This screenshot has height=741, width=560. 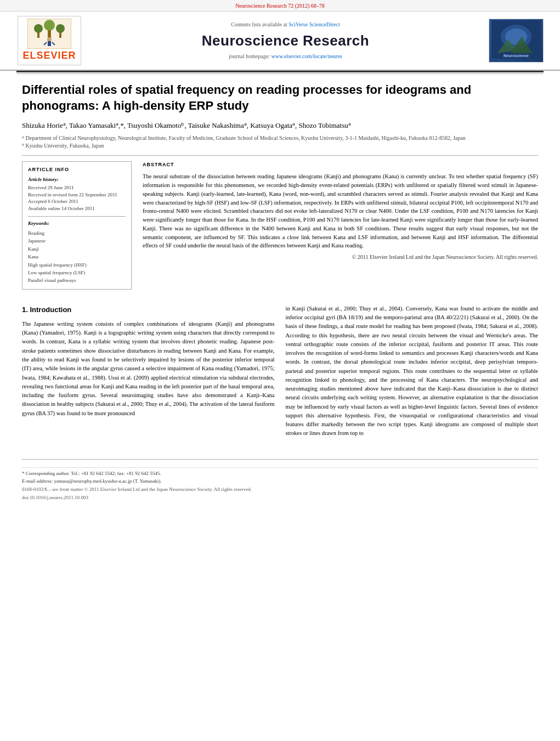 What do you see at coordinates (280, 476) in the screenshot?
I see `footnote-section: * Corresponding author. Tel.: +81 92 642…` at bounding box center [280, 476].